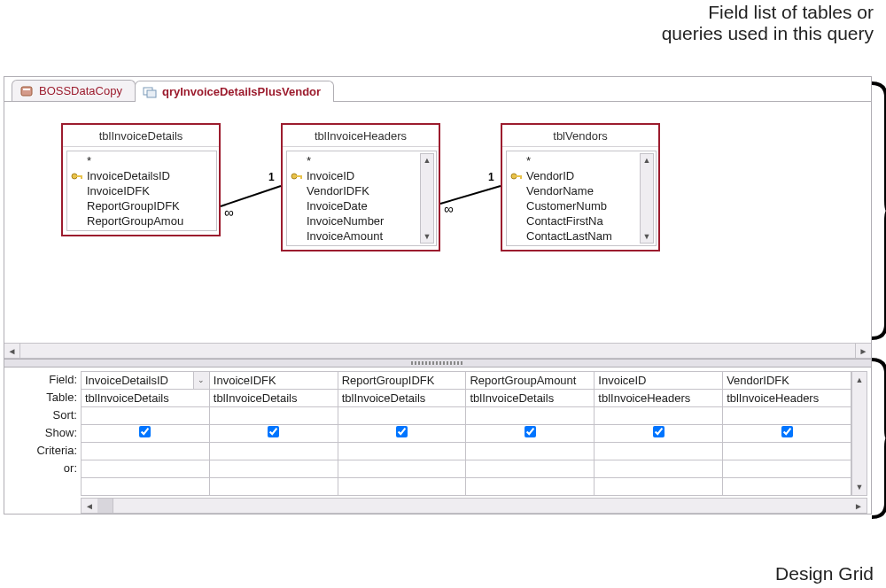  What do you see at coordinates (354, 221) in the screenshot?
I see `field-row-invoicenumber: InvoiceNumber` at bounding box center [354, 221].